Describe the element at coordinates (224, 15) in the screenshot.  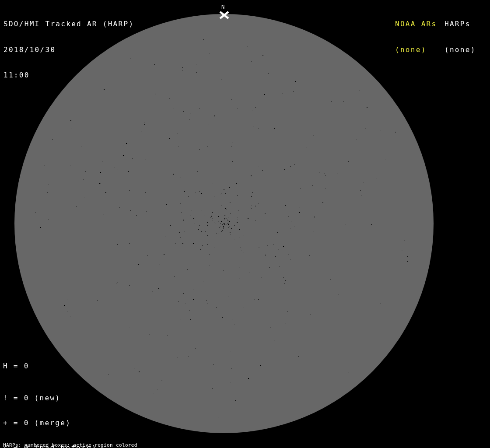
I see `north-pole-marker-icon` at that location.